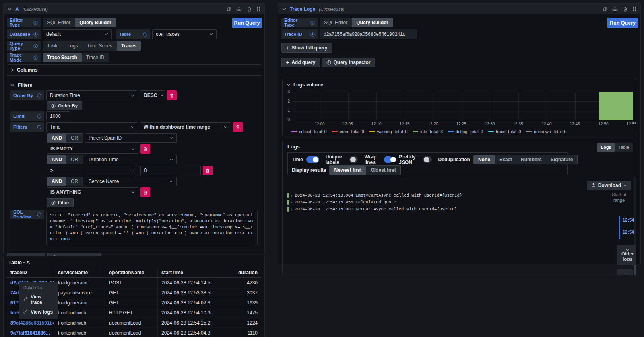 This screenshot has height=337, width=644. Describe the element at coordinates (134, 85) in the screenshot. I see `filters-section-header: Filters` at that location.